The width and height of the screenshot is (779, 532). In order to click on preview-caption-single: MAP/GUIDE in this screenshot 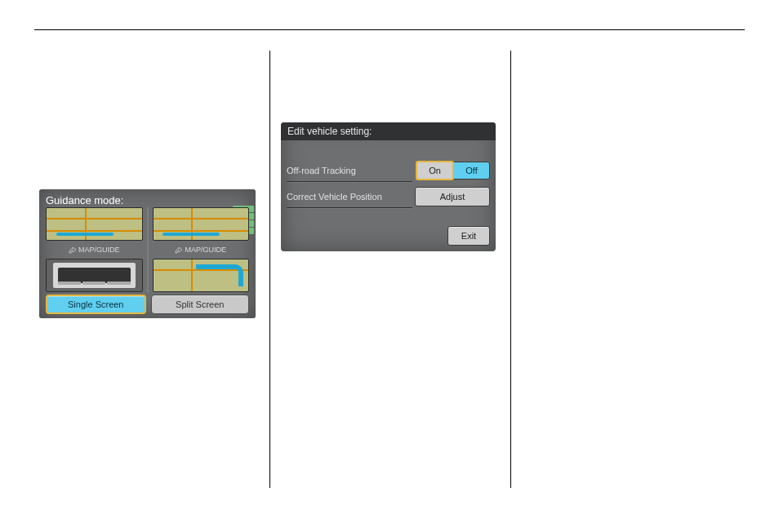, I will do `click(95, 250)`.